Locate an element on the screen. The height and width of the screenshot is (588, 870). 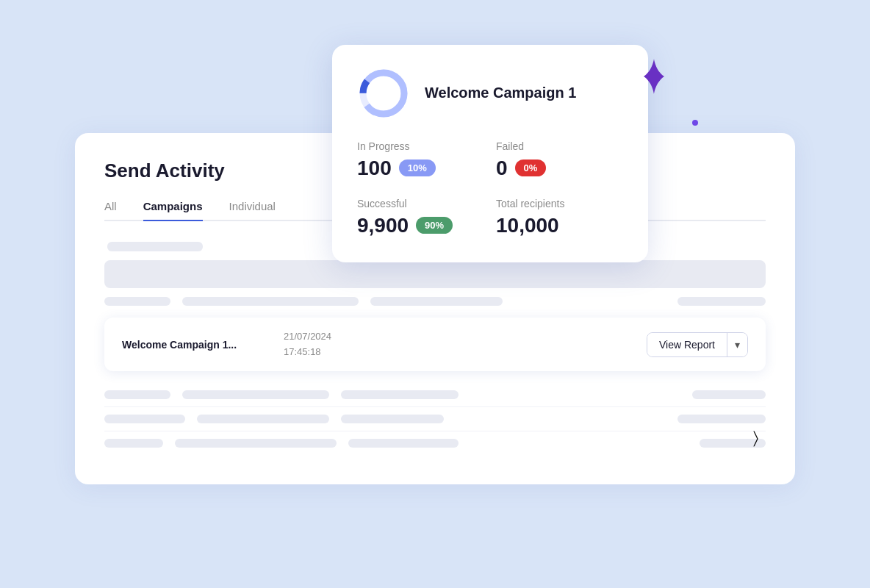
total-label: Total recipients is located at coordinates (560, 204).